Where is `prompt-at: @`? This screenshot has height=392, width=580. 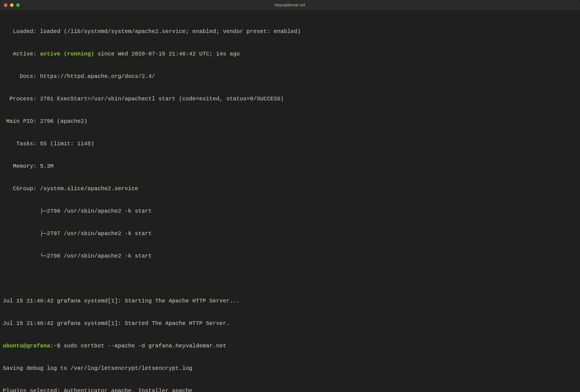 prompt-at: @ is located at coordinates (25, 346).